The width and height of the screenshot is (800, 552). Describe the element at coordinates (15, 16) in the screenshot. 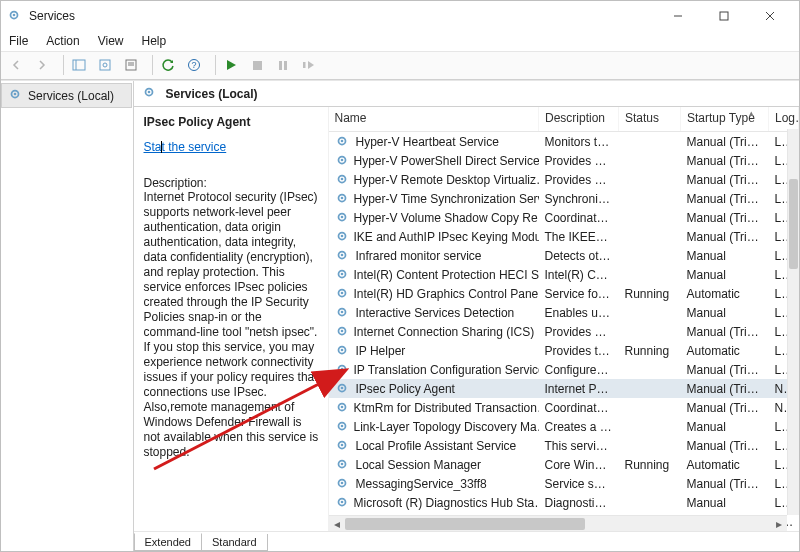

I see `services-app-icon` at that location.